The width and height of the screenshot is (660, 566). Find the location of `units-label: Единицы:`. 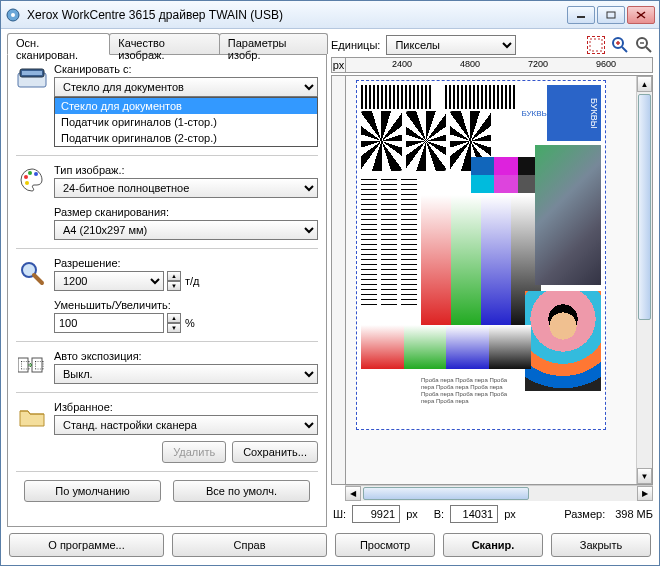

units-label: Единицы: is located at coordinates (356, 45).